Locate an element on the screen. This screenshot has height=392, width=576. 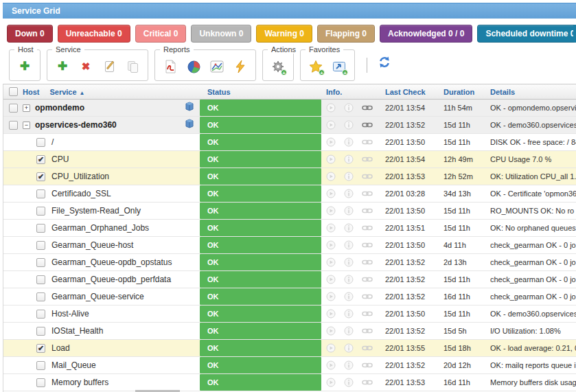
column-header-service: Service▲ is located at coordinates (67, 92).